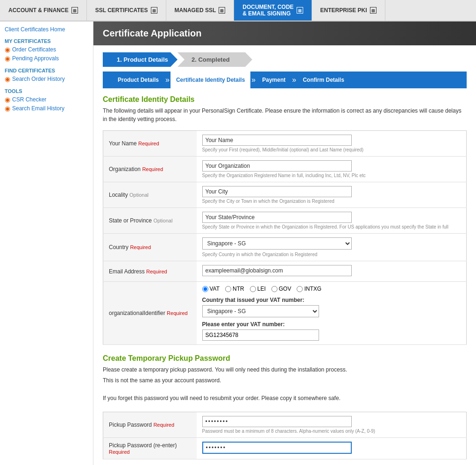  Describe the element at coordinates (234, 289) in the screenshot. I see `radio-ntr: NTR` at that location.